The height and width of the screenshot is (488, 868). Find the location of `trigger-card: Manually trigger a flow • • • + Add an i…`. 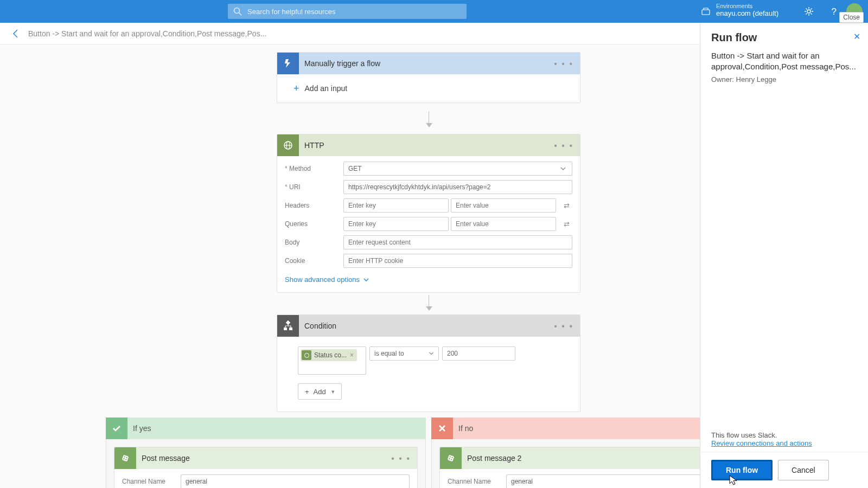

trigger-card: Manually trigger a flow • • • + Add an i… is located at coordinates (429, 78).